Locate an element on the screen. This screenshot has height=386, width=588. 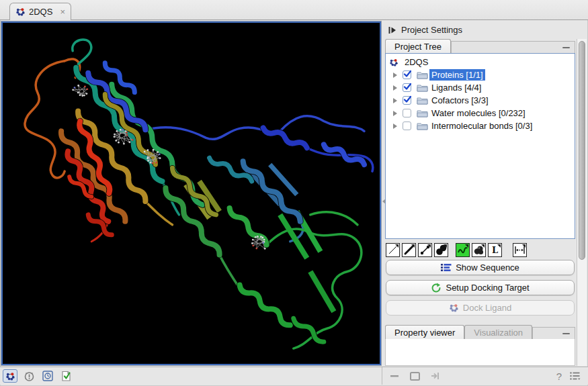
visualization-tab-label: Visualization is located at coordinates (499, 333).